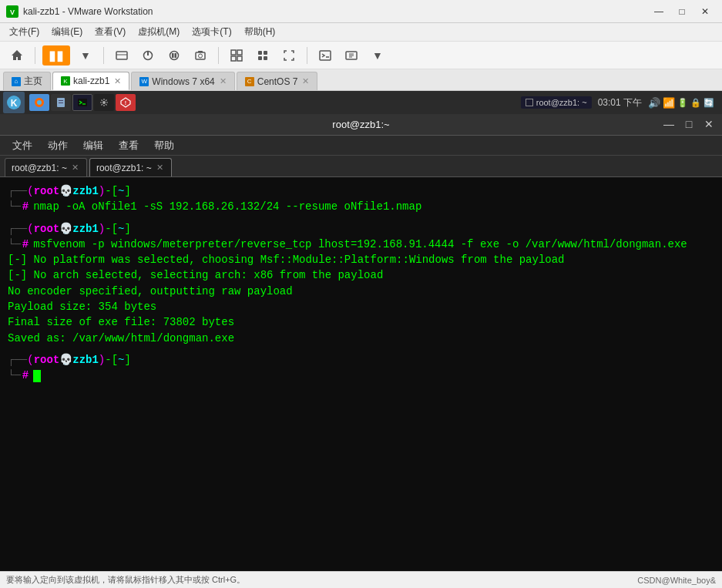  What do you see at coordinates (39, 102) in the screenshot?
I see `firefox-icon` at bounding box center [39, 102].